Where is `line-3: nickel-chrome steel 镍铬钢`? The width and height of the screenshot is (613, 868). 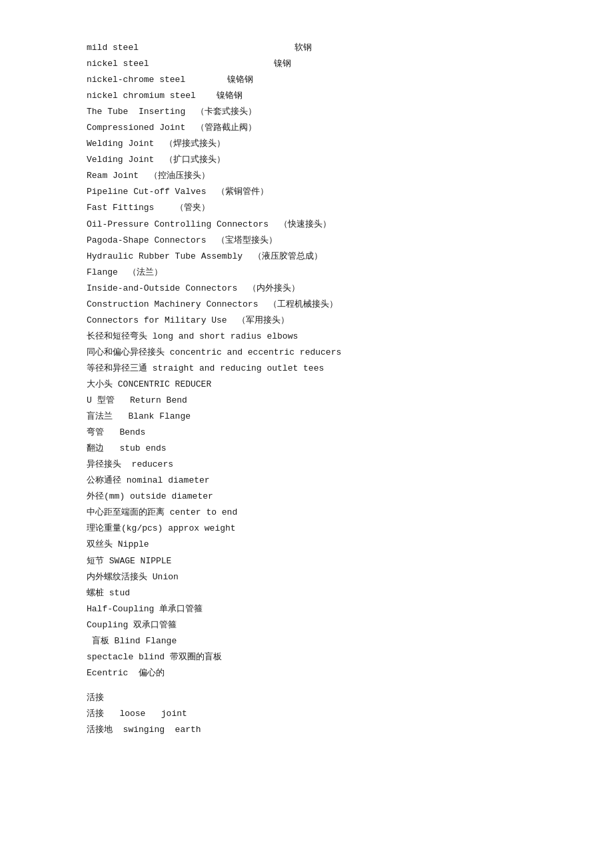
line-3: nickel-chrome steel 镍铬钢 is located at coordinates (306, 80).